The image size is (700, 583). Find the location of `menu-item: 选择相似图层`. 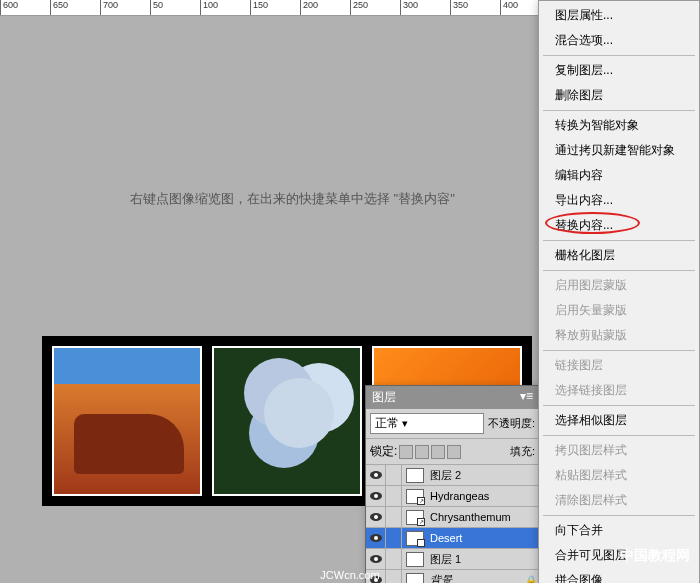

menu-item: 选择相似图层 is located at coordinates (619, 420).